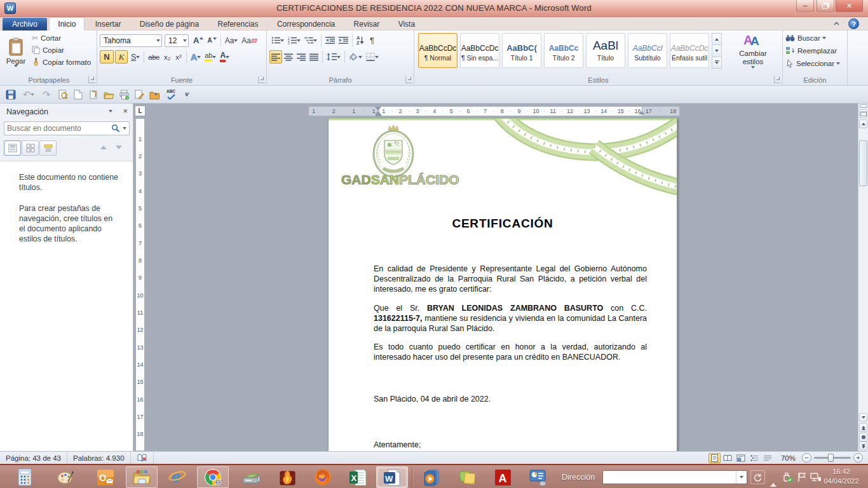 Image resolution: width=868 pixels, height=488 pixels. I want to click on tab-insertar: Insertar, so click(108, 24).